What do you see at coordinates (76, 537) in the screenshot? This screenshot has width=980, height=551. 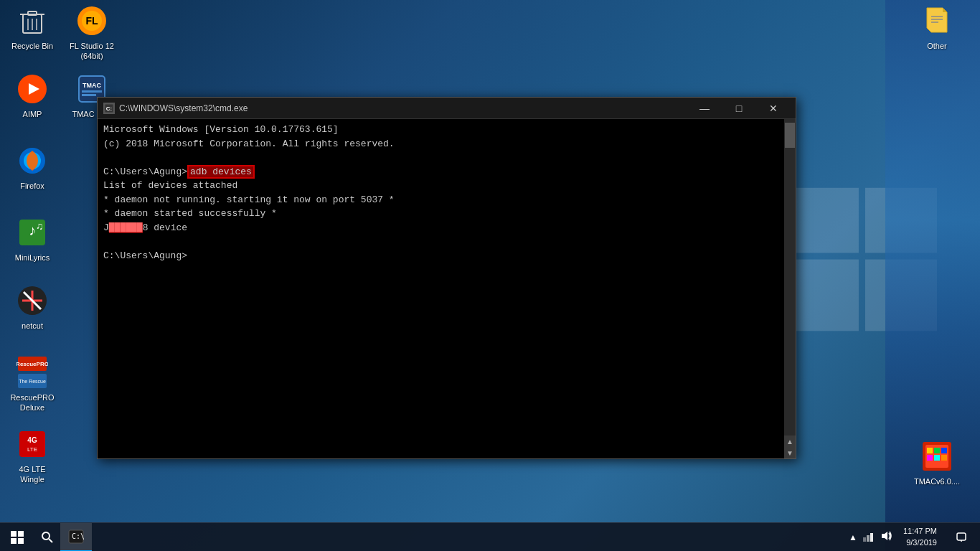 I see `taskbar-cmd-button: C:\` at bounding box center [76, 537].